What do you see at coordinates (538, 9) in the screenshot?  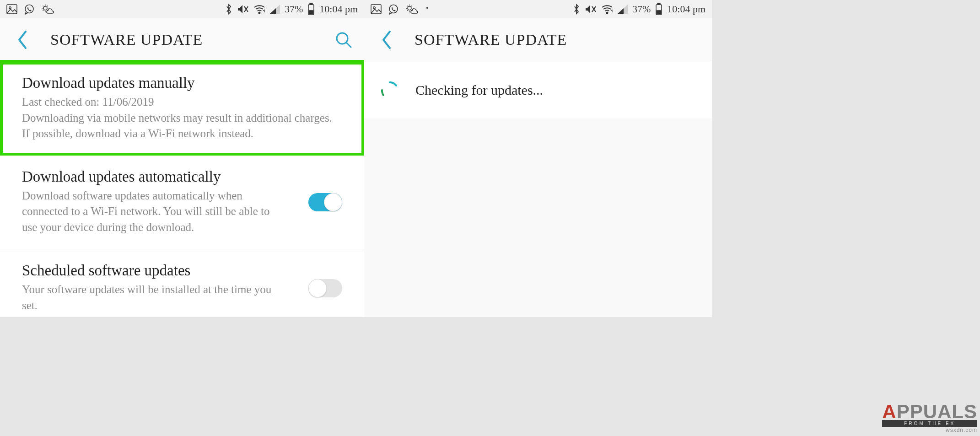 I see `status-bar: · 37% 10:04 pm` at bounding box center [538, 9].